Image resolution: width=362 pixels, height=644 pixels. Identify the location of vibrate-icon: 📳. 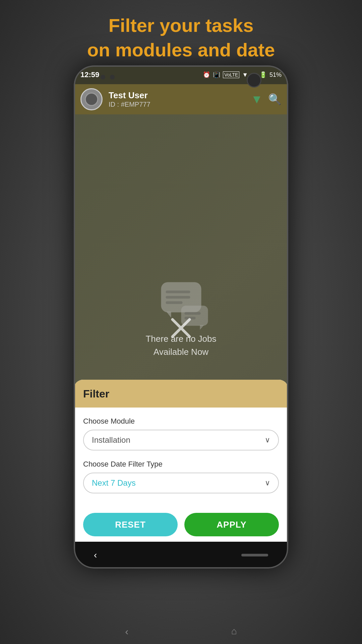
(217, 75).